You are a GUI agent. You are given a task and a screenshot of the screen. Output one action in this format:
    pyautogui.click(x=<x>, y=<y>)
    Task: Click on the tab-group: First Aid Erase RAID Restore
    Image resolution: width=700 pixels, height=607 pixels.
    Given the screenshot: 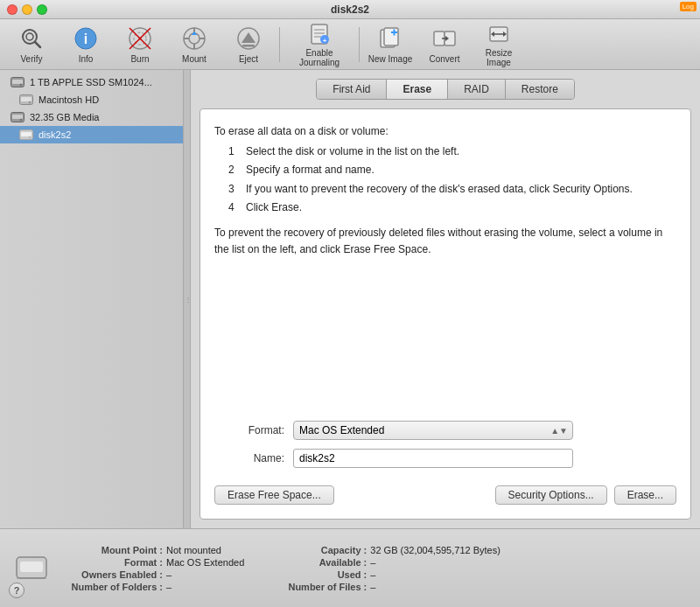 What is the action you would take?
    pyautogui.click(x=445, y=89)
    